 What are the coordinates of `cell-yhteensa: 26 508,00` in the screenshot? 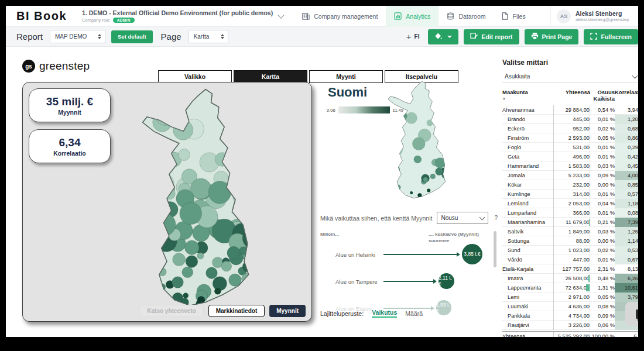 It's located at (572, 278).